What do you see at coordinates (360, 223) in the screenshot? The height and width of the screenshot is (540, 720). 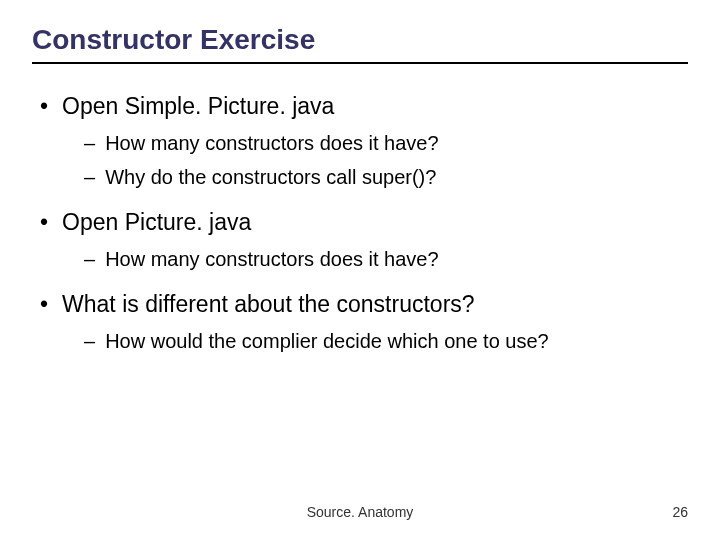 I see `list-item: • Open Picture. java` at bounding box center [360, 223].